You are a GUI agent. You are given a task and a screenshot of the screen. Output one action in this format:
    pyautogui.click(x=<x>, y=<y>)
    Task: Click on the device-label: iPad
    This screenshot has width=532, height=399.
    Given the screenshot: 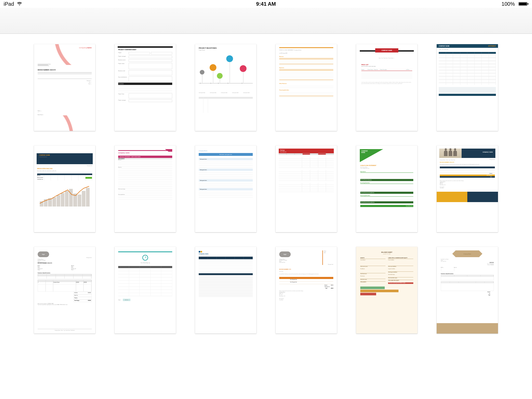 What is the action you would take?
    pyautogui.click(x=9, y=4)
    